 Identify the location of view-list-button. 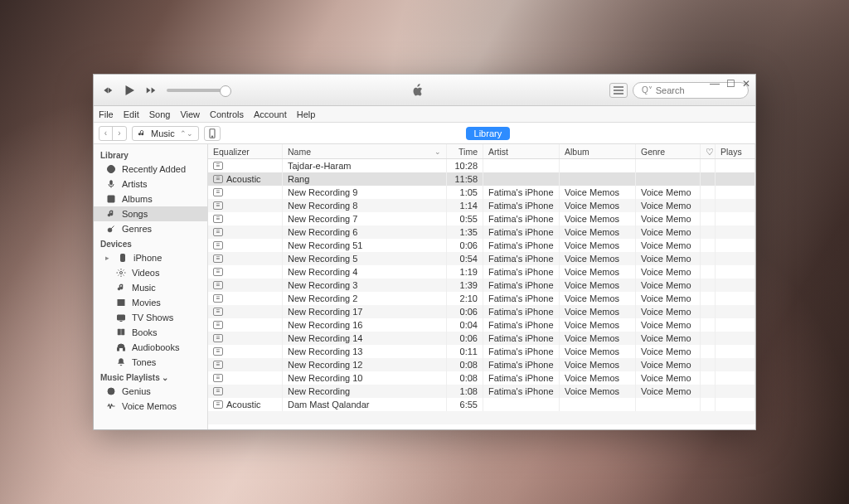
(619, 90).